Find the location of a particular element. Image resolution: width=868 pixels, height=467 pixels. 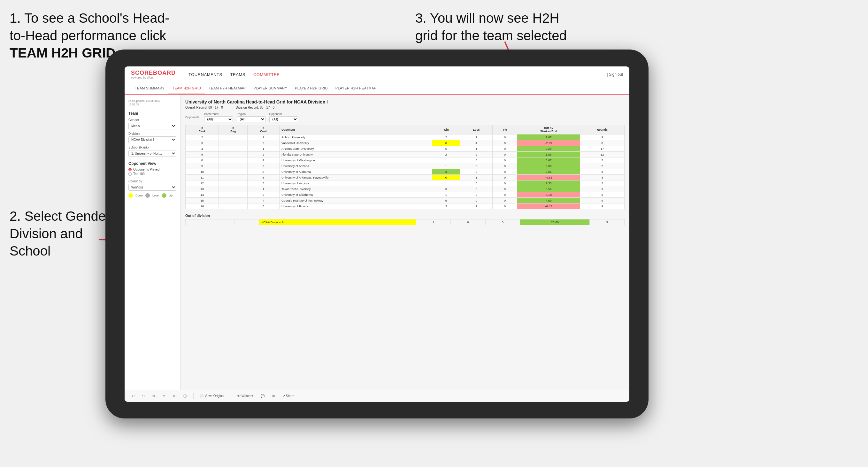

td-loss: 4 is located at coordinates (476, 143).